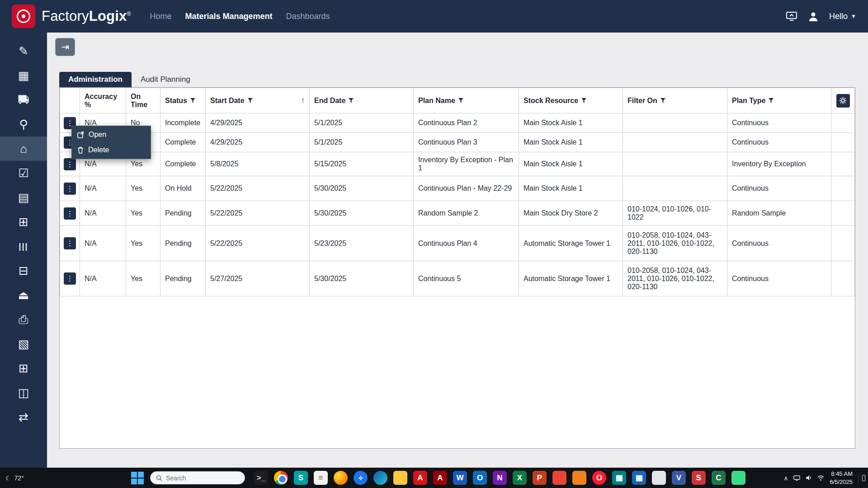  Describe the element at coordinates (258, 164) in the screenshot. I see `cell-start-date: 5/8/2025` at that location.